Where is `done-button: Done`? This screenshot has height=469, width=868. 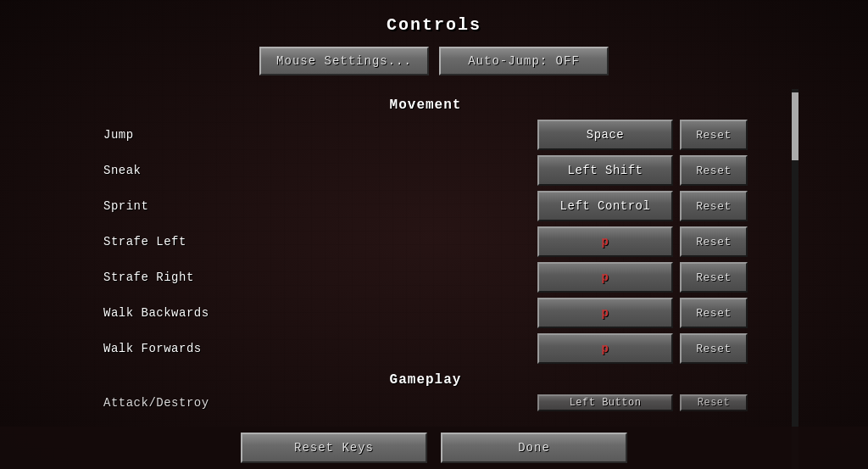
done-button: Done is located at coordinates (534, 448).